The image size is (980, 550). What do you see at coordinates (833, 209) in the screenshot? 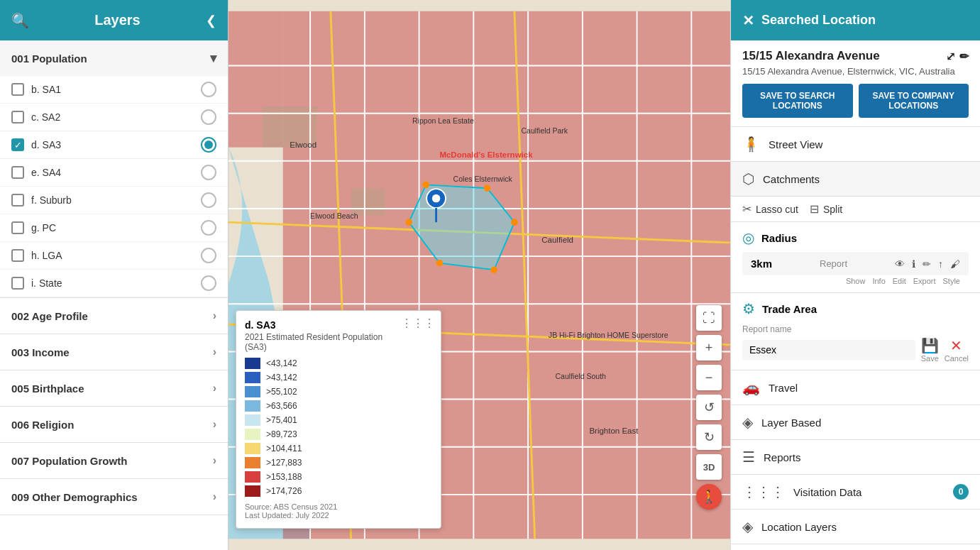
I see `split-label: Split` at bounding box center [833, 209].